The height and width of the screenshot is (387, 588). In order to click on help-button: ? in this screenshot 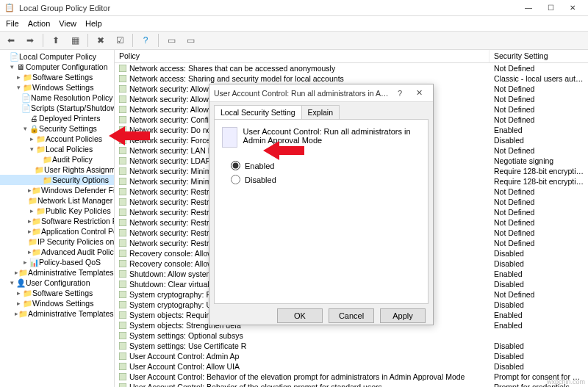, I will do `click(146, 40)`.